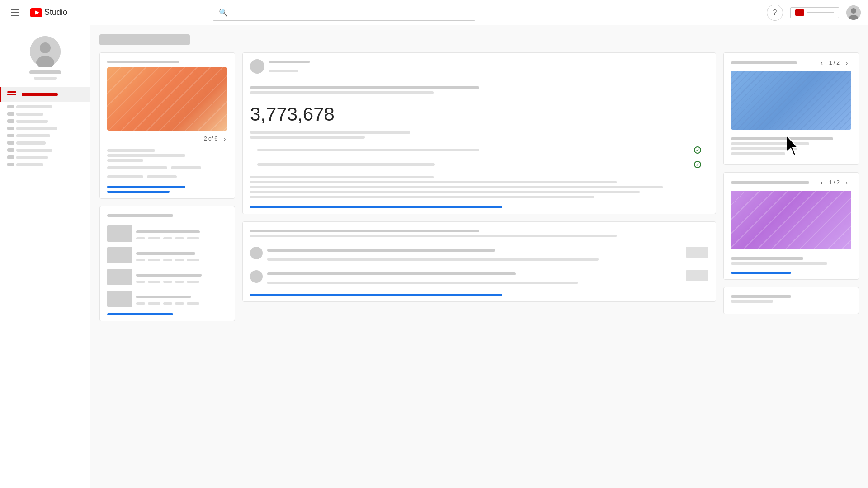 The width and height of the screenshot is (868, 488). What do you see at coordinates (49, 13) in the screenshot?
I see `logo: Studio` at bounding box center [49, 13].